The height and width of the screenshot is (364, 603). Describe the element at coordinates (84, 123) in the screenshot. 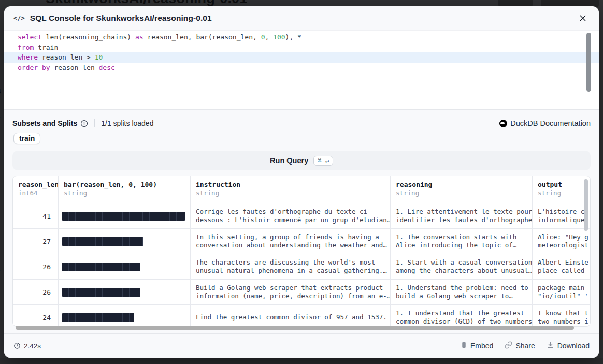

I see `info-icon` at that location.